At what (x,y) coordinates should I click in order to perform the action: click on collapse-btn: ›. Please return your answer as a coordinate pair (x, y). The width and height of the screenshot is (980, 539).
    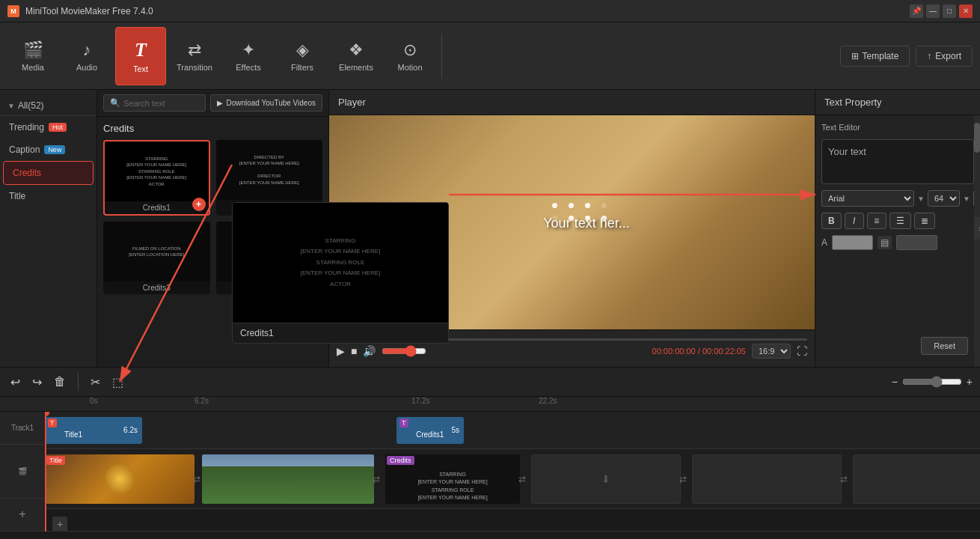
    Looking at the image, I should click on (977, 228).